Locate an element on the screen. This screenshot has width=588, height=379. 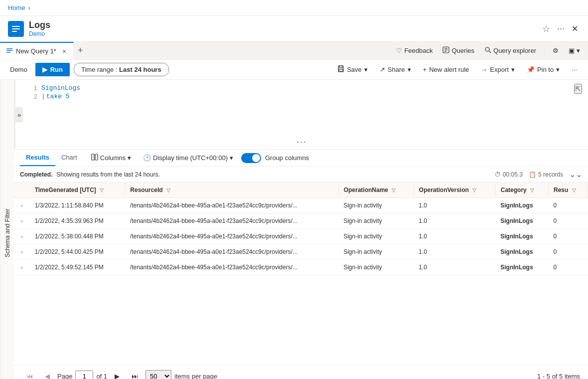
filter-icon-version: ▽ is located at coordinates (474, 190).